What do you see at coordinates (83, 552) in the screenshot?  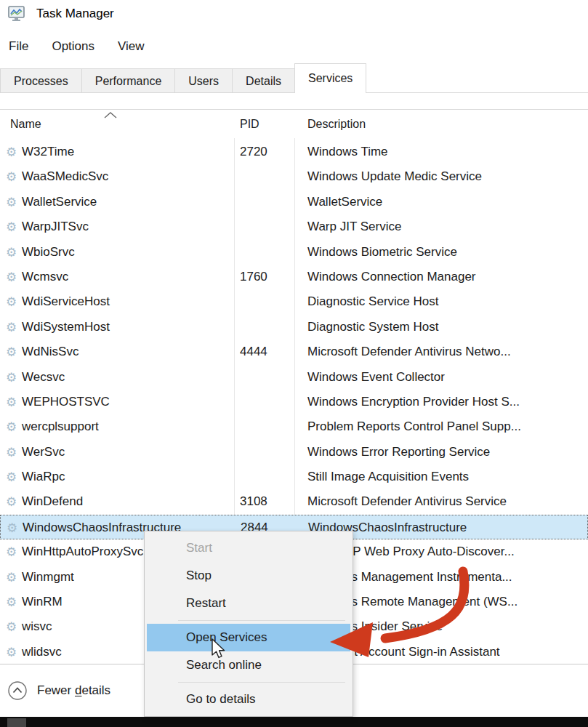 I see `service-name: WinHttpAutoProxySvc` at bounding box center [83, 552].